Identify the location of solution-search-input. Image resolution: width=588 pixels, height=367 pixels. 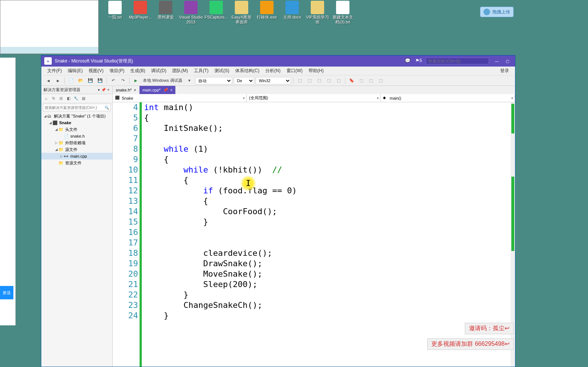
(74, 108).